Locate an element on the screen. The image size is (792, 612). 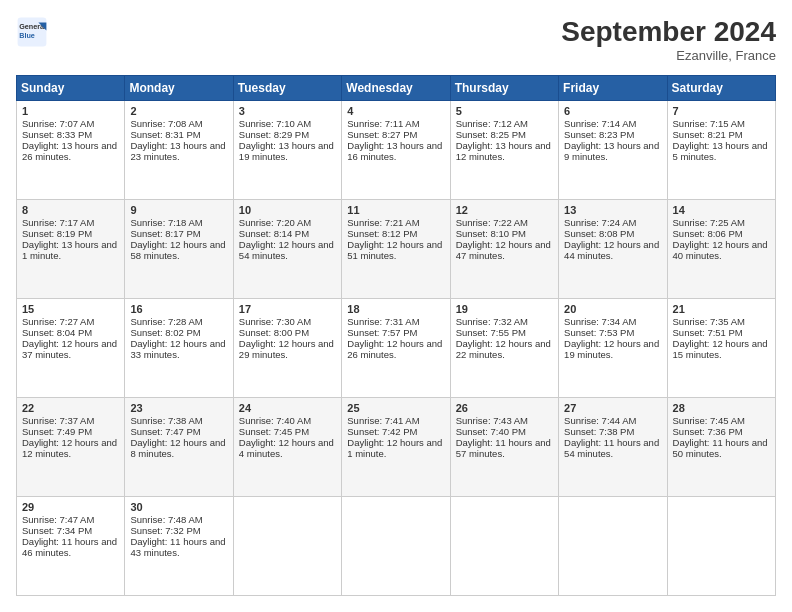
sunset: Sunset: 8:17 PM is located at coordinates (165, 234).